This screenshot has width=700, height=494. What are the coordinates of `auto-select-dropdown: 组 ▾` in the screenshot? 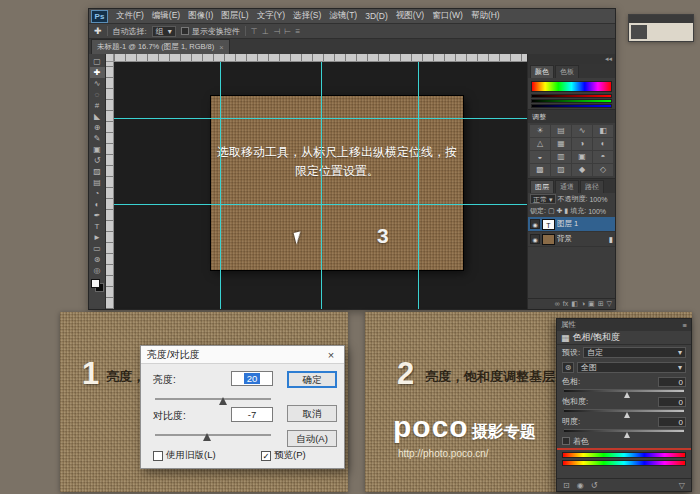 It's located at (164, 32).